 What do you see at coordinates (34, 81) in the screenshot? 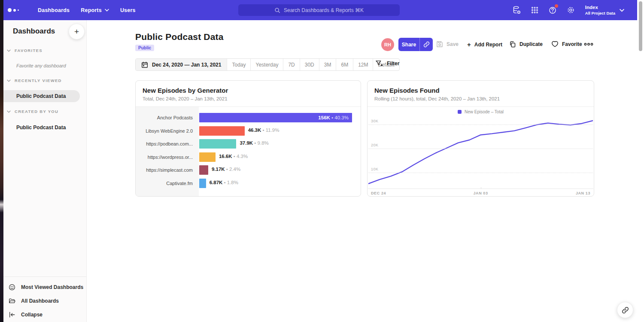
I see `sidebar-section-recently-viewed: RECENTLY VIEWED` at bounding box center [34, 81].